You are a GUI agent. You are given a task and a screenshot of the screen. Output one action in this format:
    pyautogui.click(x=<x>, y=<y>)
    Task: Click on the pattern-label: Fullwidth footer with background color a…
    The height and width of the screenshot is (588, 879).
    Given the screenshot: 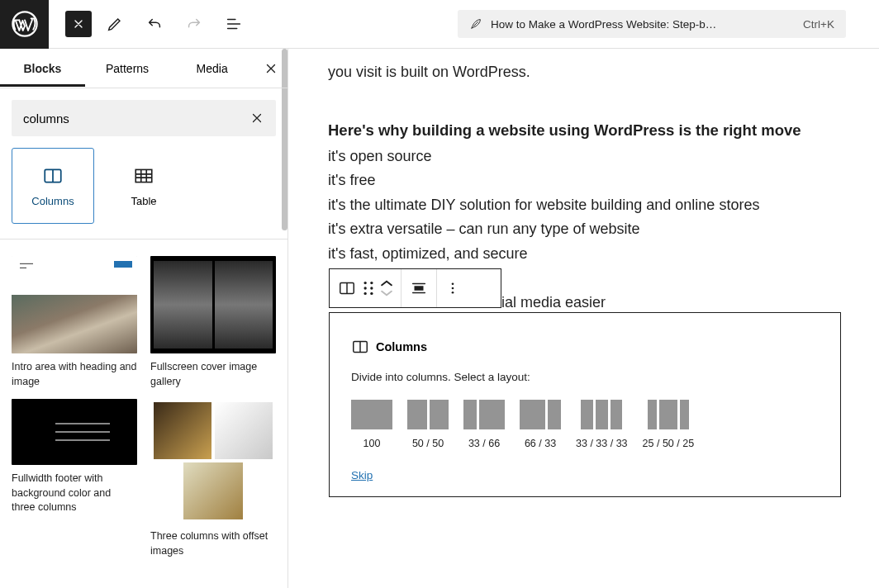 What is the action you would take?
    pyautogui.click(x=74, y=494)
    